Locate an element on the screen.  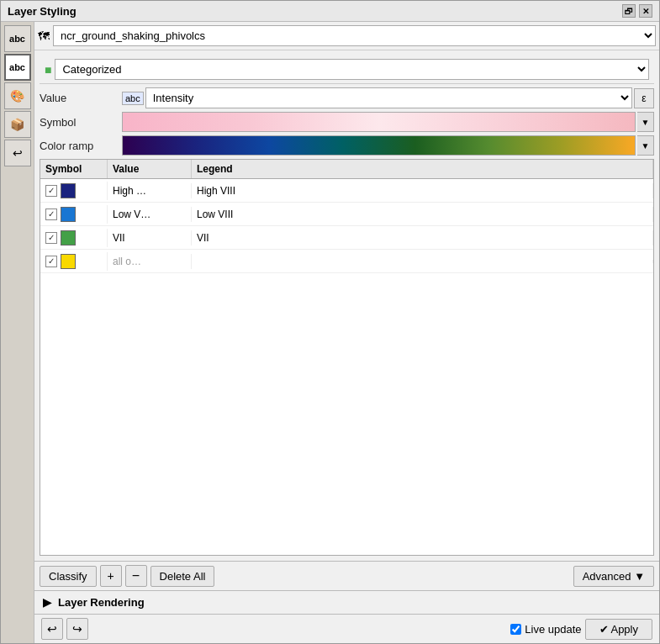
value-icon: abc is located at coordinates (133, 98).